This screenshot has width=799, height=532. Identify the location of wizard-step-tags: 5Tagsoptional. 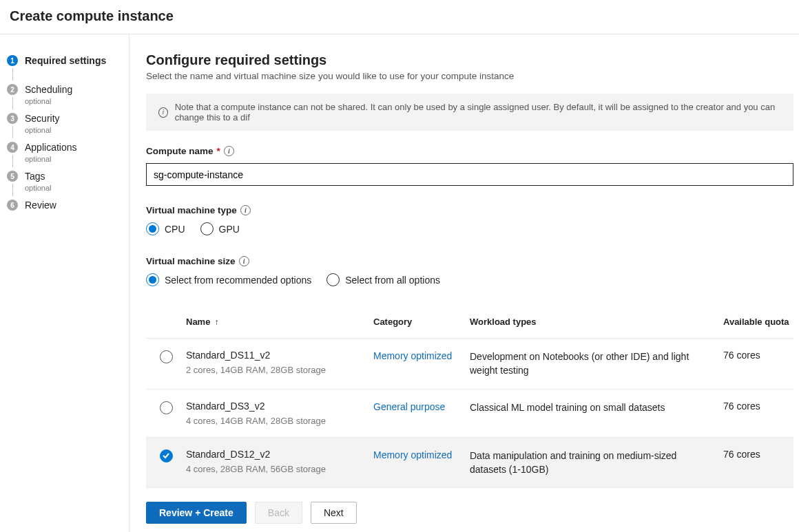
(68, 184).